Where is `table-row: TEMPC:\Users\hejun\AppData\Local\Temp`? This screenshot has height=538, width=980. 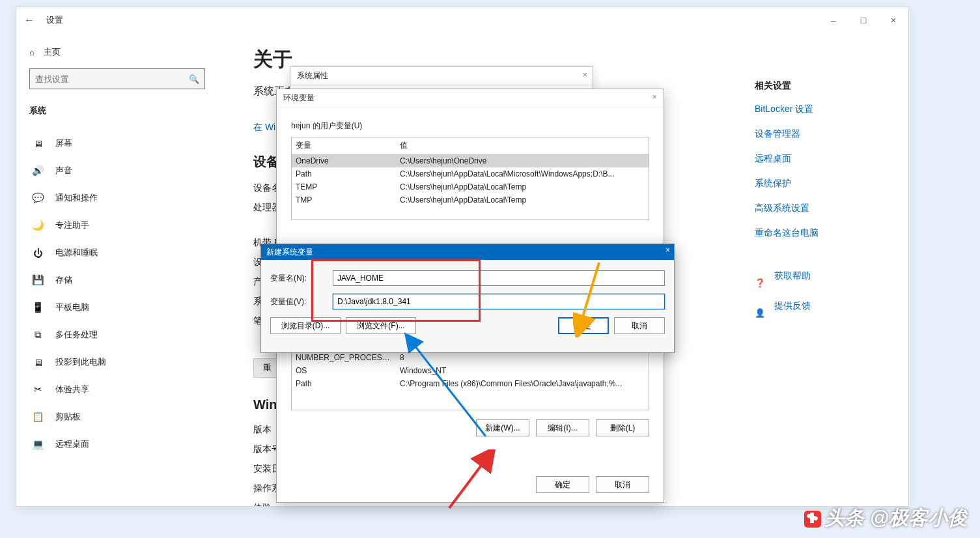
table-row: TEMPC:\Users\hejun\AppData\Local\Temp is located at coordinates (470, 187).